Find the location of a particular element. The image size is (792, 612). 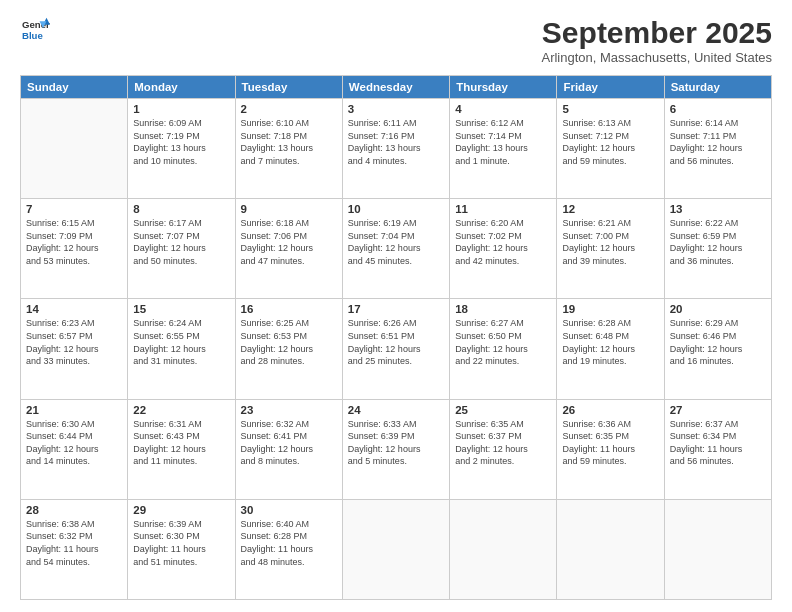

day-info: Sunrise: 6:12 AMSunset: 7:14 PMDaylight:… is located at coordinates (503, 142).